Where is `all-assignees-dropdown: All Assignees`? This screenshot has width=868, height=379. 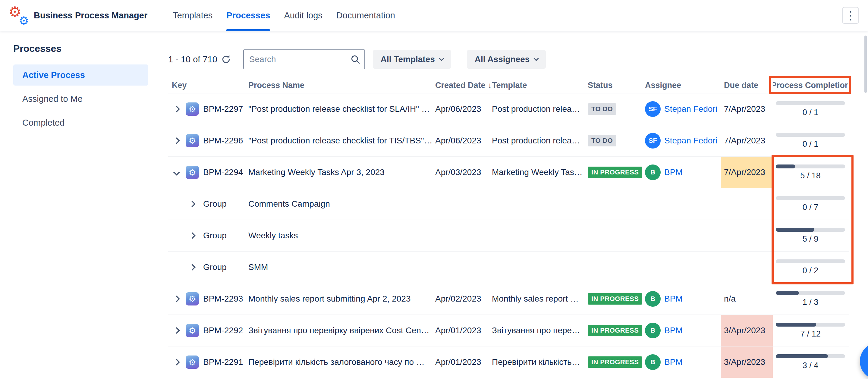
all-assignees-dropdown: All Assignees is located at coordinates (506, 59).